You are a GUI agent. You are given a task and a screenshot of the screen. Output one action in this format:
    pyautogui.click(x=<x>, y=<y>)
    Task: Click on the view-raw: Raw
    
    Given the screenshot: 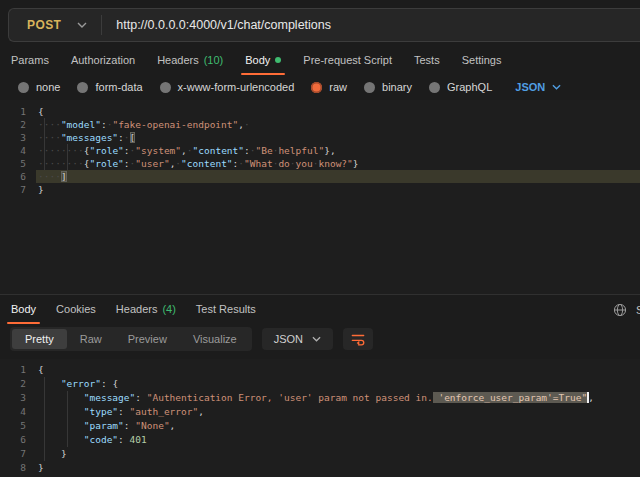 What is the action you would take?
    pyautogui.click(x=91, y=339)
    